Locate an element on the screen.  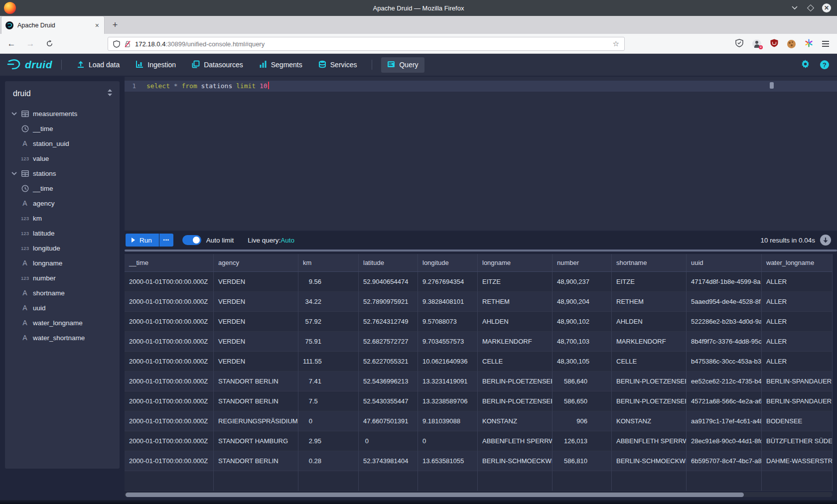
table-cell: 52.6227055321 is located at coordinates (389, 362).